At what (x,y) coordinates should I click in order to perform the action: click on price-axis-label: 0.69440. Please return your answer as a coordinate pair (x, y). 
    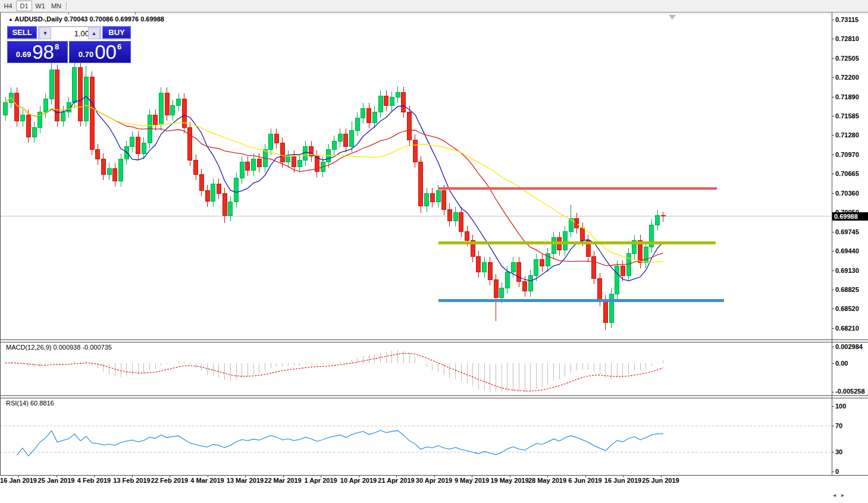
    Looking at the image, I should click on (847, 251).